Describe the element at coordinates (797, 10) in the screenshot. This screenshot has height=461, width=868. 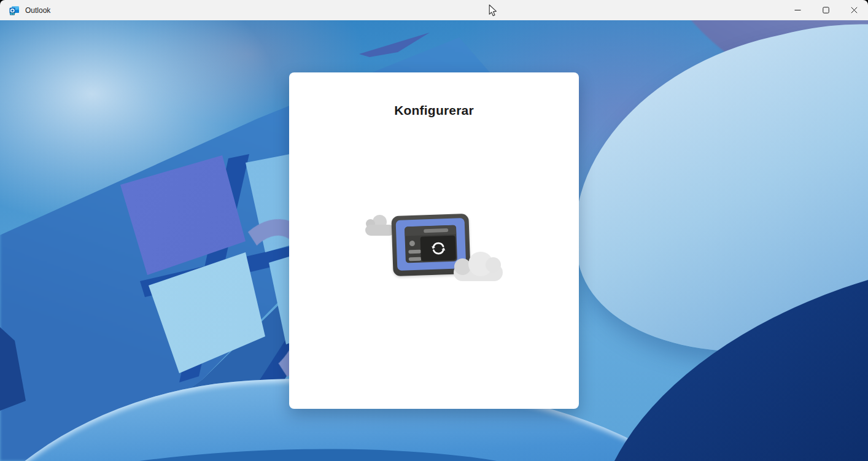
I see `minimize-button` at that location.